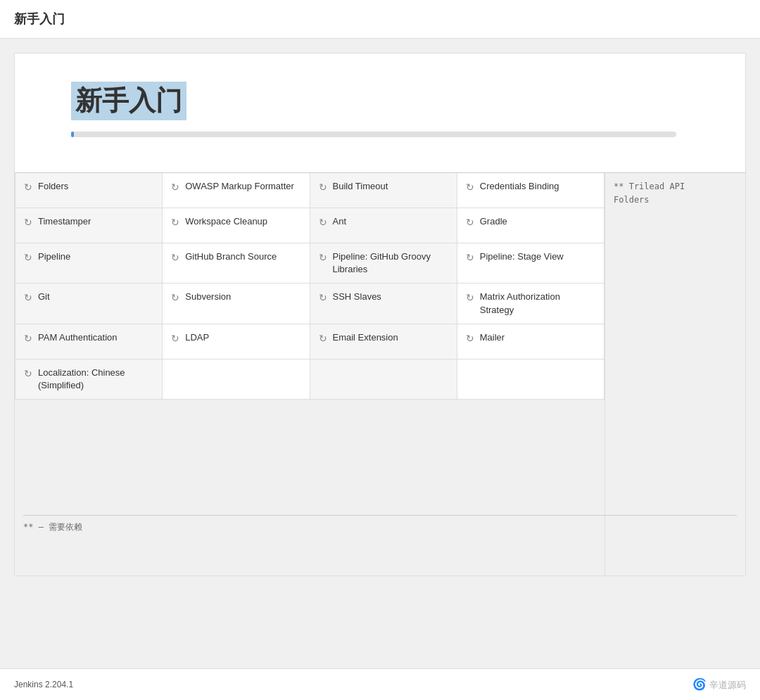 Image resolution: width=760 pixels, height=700 pixels. Describe the element at coordinates (519, 186) in the screenshot. I see `plugin-name: Credentials Binding` at that location.